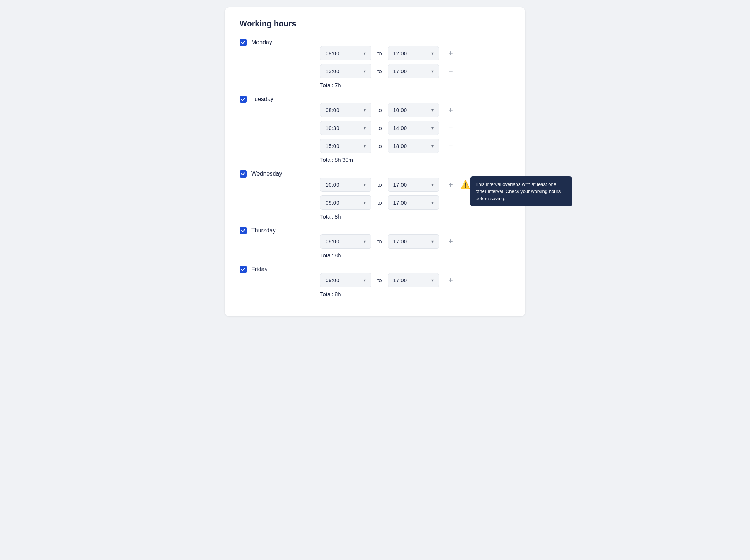  What do you see at coordinates (451, 185) in the screenshot?
I see `add-interval-button-wednesday-0: +` at bounding box center [451, 185].